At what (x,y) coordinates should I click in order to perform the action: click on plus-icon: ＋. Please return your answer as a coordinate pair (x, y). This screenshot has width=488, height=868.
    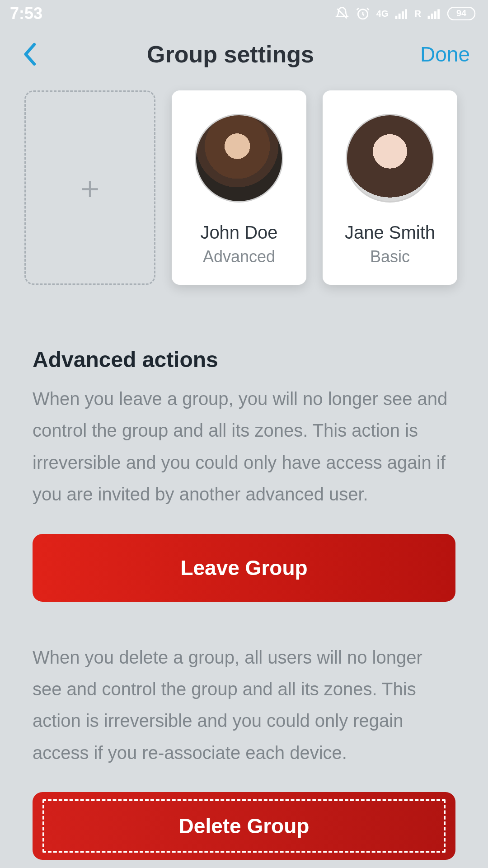
    Looking at the image, I should click on (90, 188).